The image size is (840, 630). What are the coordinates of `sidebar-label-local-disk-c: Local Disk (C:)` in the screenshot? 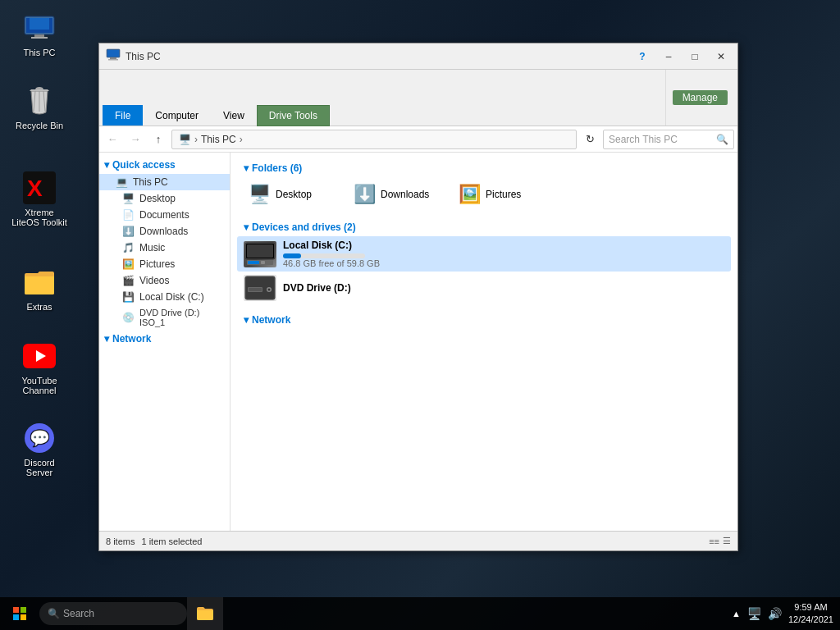 It's located at (172, 297).